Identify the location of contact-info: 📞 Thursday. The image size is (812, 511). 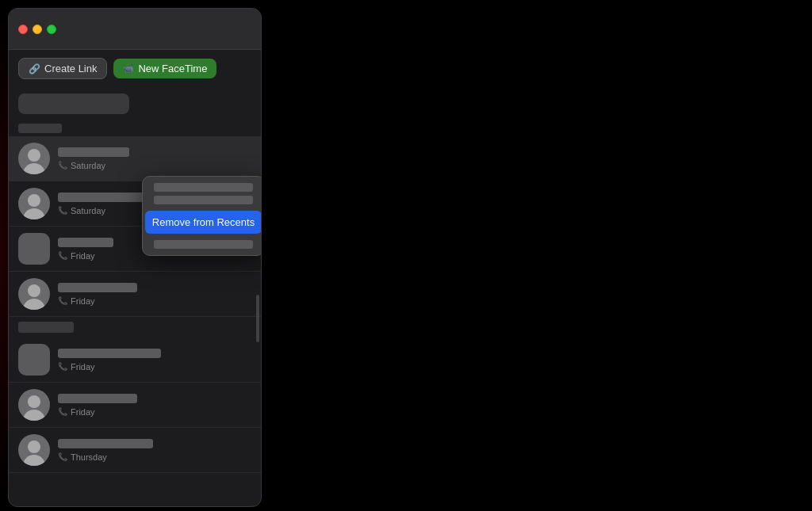
(155, 450).